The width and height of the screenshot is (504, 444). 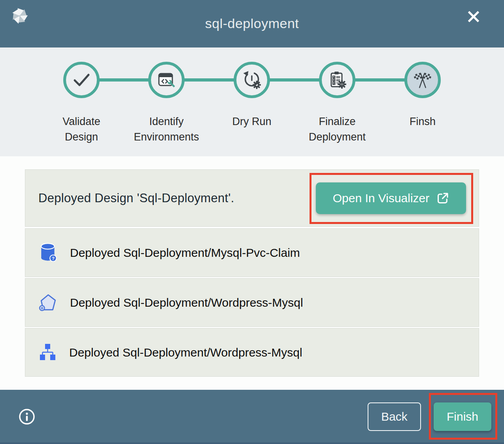 What do you see at coordinates (462, 417) in the screenshot?
I see `finish-button: Finish` at bounding box center [462, 417].